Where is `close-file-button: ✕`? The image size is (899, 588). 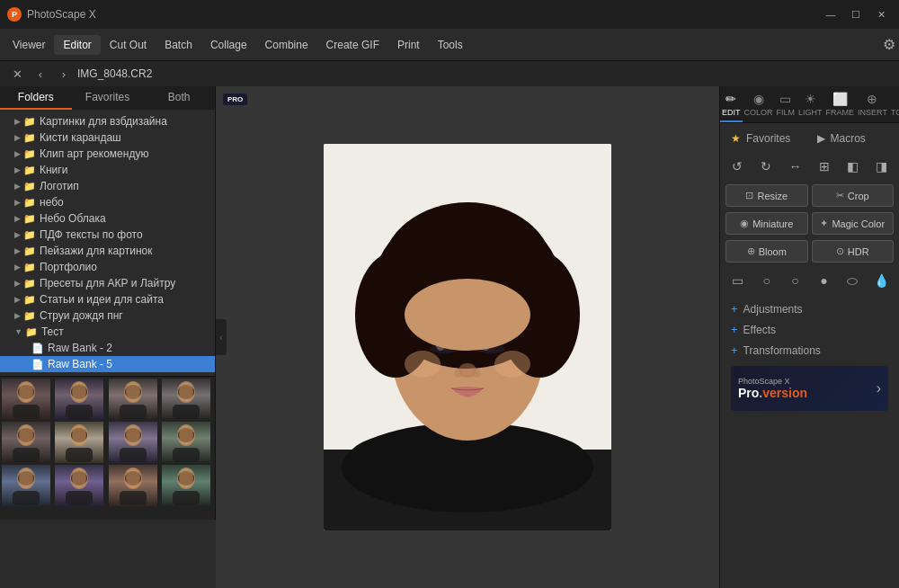 close-file-button: ✕ is located at coordinates (17, 74).